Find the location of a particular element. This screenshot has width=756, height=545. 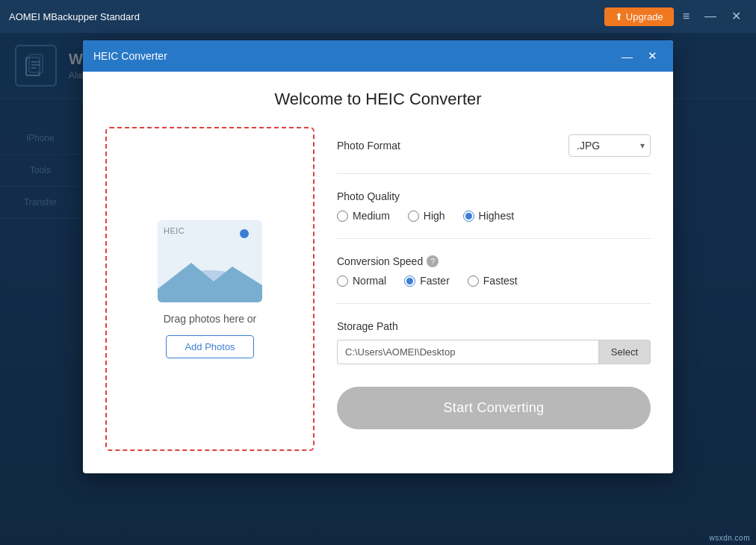

speed-fastest-option: Fastest is located at coordinates (493, 281).